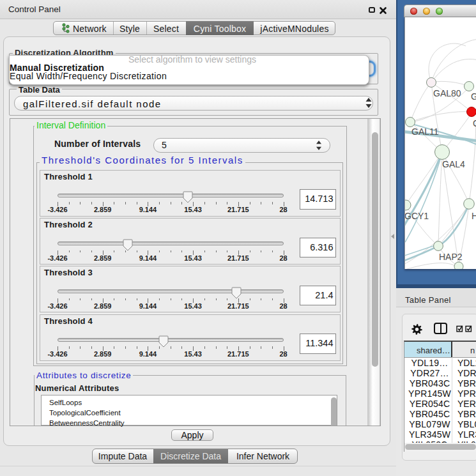  What do you see at coordinates (426, 132) in the screenshot?
I see `svg-text: GAL11` at bounding box center [426, 132].